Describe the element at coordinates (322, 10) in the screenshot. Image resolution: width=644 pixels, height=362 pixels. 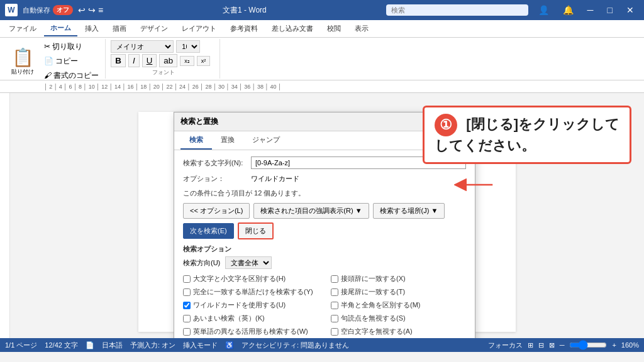
I see `title-bar: W 自動保存 オフ ↩ ↪ ≡ 文書1 - Word 👤 🔔 ─ □ ✕` at that location.